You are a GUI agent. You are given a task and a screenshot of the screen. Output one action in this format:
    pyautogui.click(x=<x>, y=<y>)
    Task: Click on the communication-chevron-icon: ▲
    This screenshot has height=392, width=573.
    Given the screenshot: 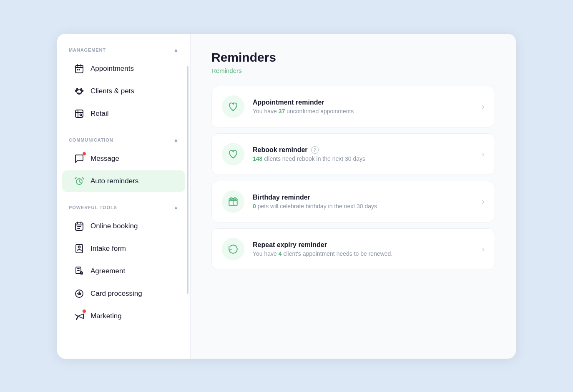 What is the action you would take?
    pyautogui.click(x=176, y=140)
    